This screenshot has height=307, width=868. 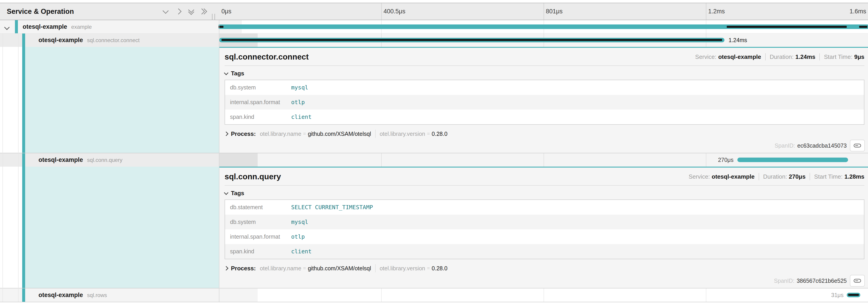 What do you see at coordinates (261, 251) in the screenshot?
I see `tag-key: span.kind` at bounding box center [261, 251].